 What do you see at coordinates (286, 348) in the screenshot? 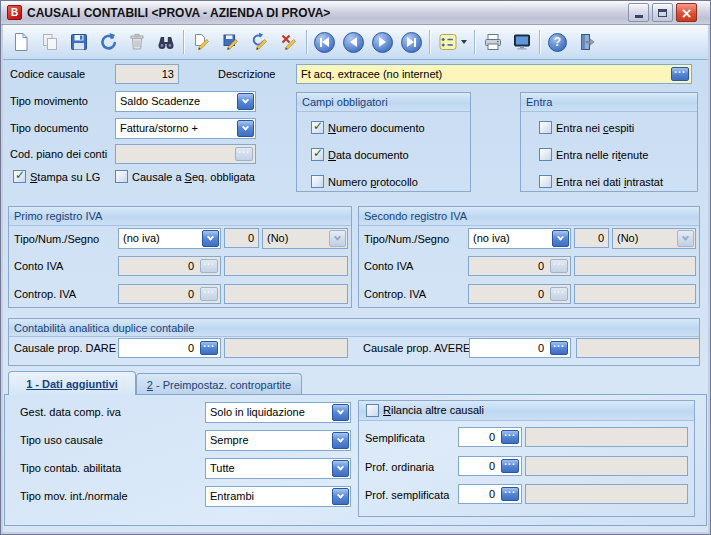
I see `dare-desc-field` at bounding box center [286, 348].